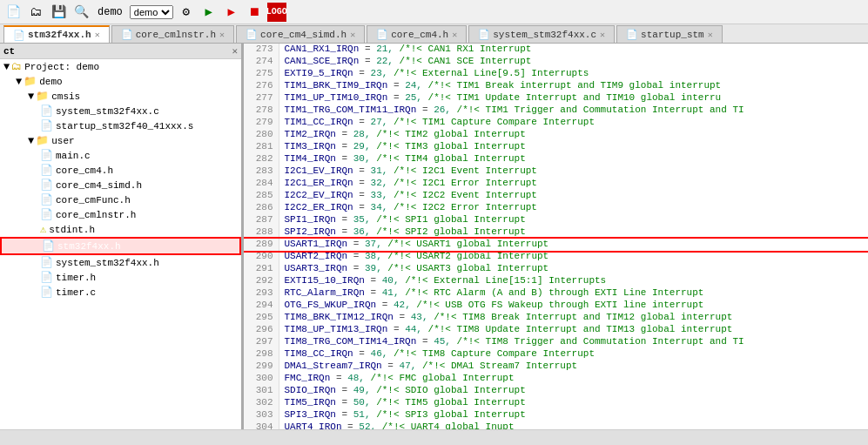 The image size is (868, 445). I want to click on tree-item-11: ⚠stdint.h, so click(120, 230).